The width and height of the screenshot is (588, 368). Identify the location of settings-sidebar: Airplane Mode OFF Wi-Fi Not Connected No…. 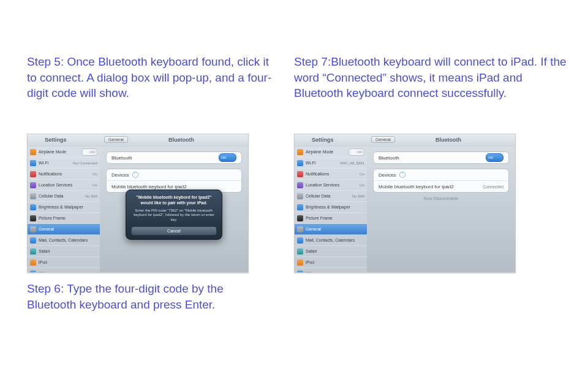
(64, 210).